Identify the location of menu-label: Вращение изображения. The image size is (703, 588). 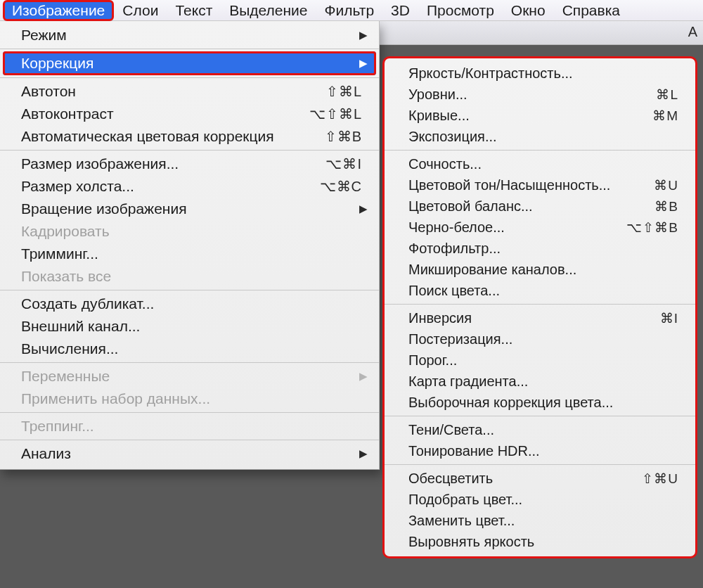
(191, 209).